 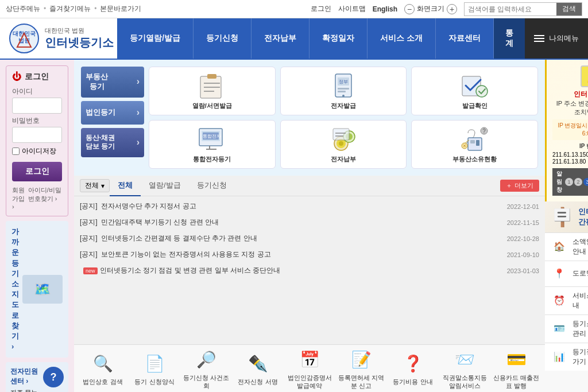 What do you see at coordinates (15, 289) in the screenshot?
I see `map-label: 가까운 등기소 지도로 찾기 ›` at bounding box center [15, 289].